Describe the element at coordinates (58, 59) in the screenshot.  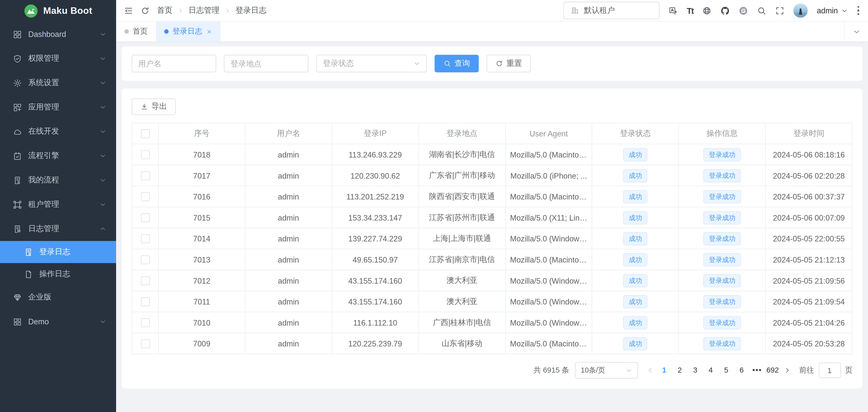
I see `sidebar-item-permissions: 权限管理` at that location.